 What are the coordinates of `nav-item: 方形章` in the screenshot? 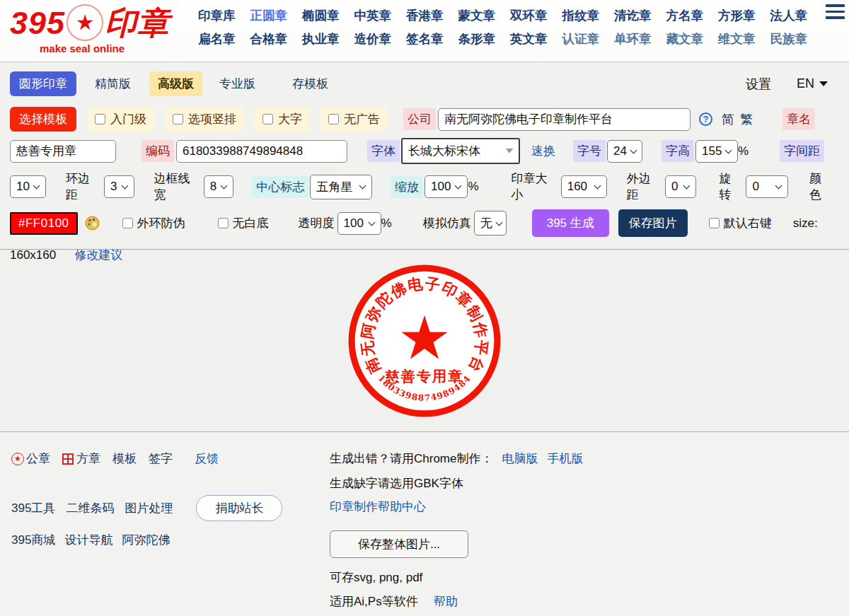 It's located at (737, 16).